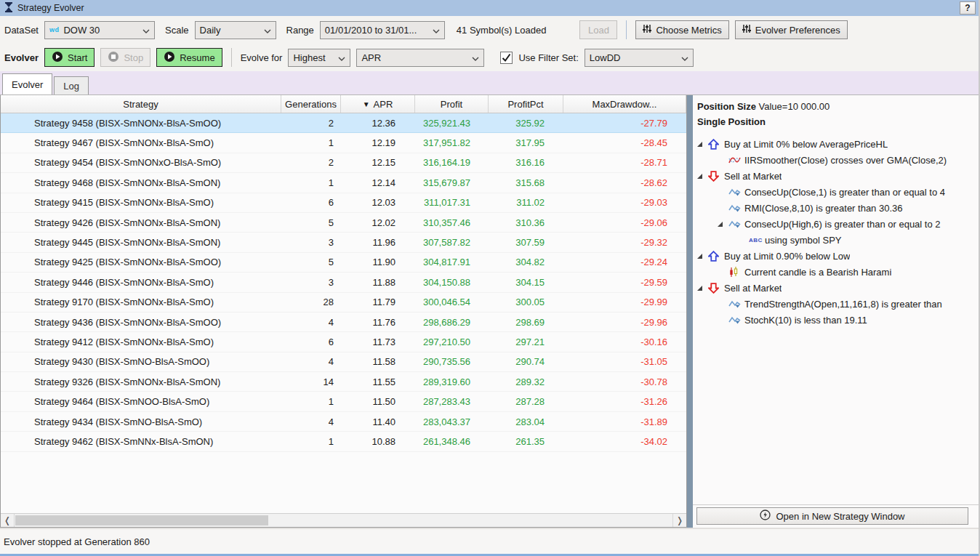 This screenshot has width=980, height=556. I want to click on resume-button: Resume, so click(189, 57).